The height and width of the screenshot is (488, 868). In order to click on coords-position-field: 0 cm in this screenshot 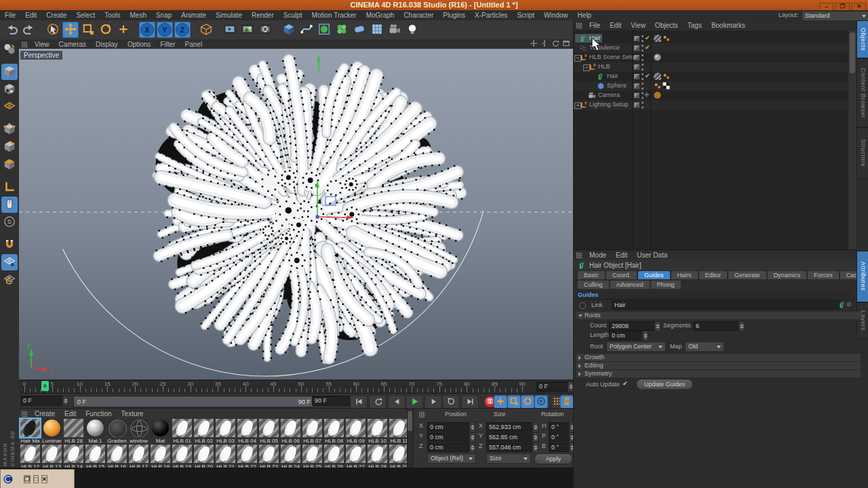, I will do `click(449, 427)`.